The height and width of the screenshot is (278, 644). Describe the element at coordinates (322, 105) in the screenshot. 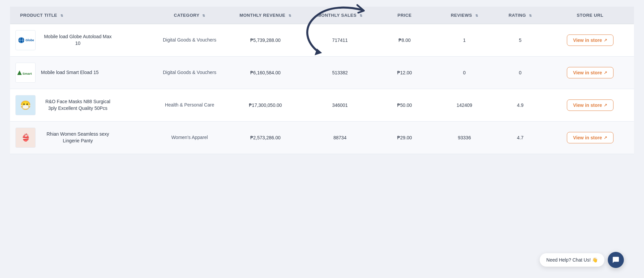

I see `table-row: 😷 R&O Face Masks N88 Surgical 3ply Excel…` at that location.